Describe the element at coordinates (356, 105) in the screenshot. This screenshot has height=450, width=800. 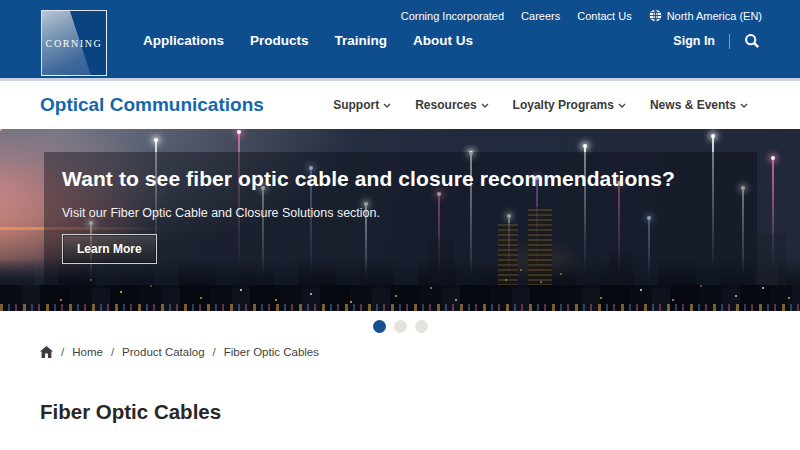
I see `subnav-label: Support` at that location.